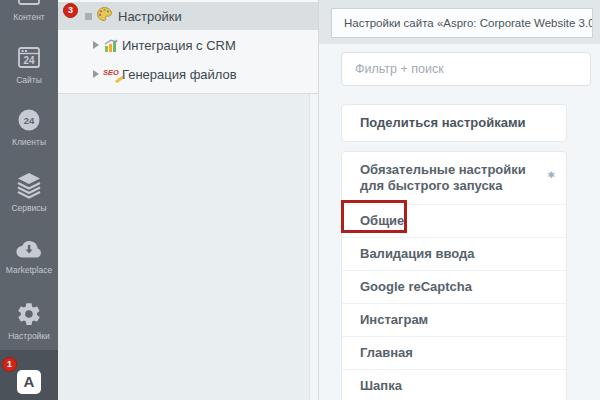  What do you see at coordinates (454, 352) in the screenshot?
I see `section-item-main-page: Главная` at bounding box center [454, 352].